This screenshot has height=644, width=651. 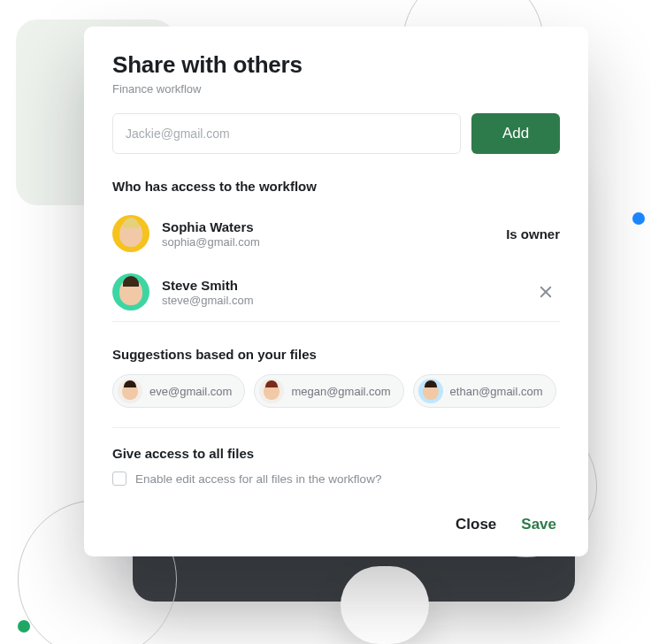 I want to click on modal-title: Share with others, so click(x=336, y=65).